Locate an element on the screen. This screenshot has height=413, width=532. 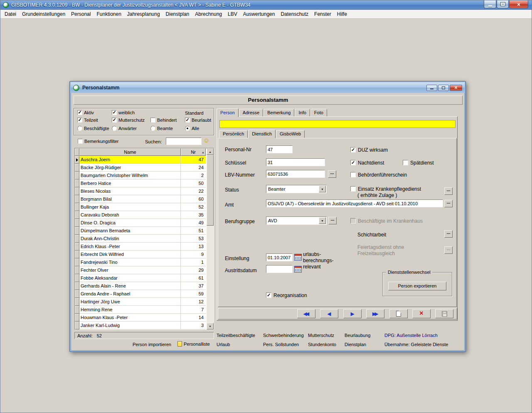
table-row: Dümpelmann Bernadeta 51 is located at coordinates (140, 231).